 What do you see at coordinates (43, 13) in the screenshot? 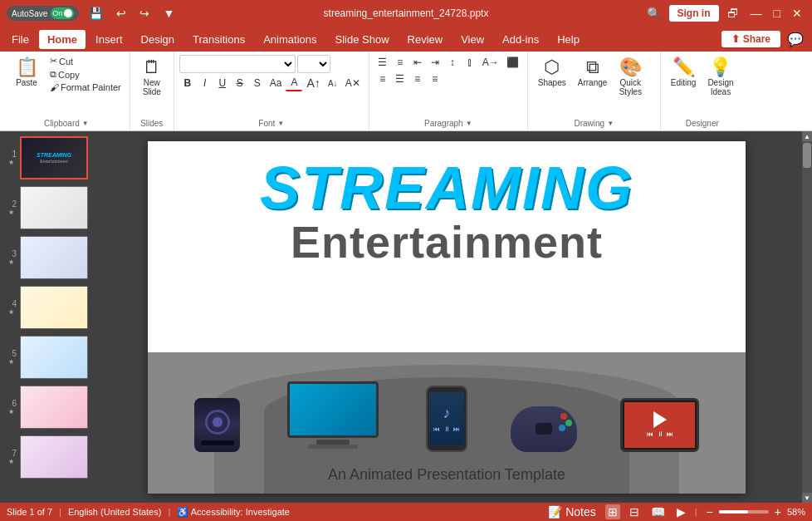
I see `autosave-badge: AutoSave On` at bounding box center [43, 13].